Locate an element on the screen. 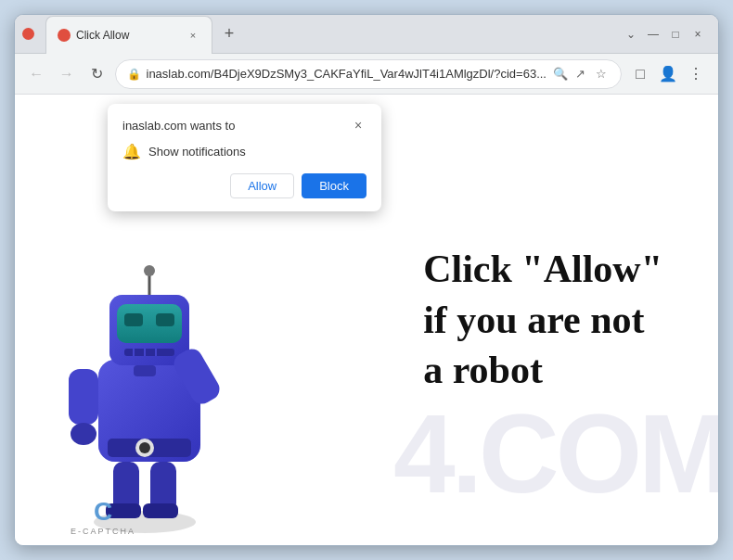 This screenshot has height=560, width=733. share-icon: ↗ is located at coordinates (581, 74).